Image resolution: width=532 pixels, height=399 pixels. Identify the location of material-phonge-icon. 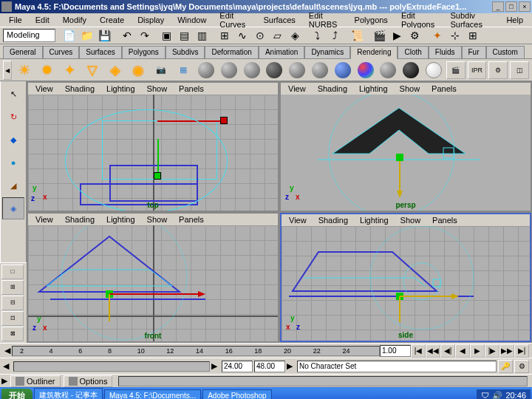
(297, 70).